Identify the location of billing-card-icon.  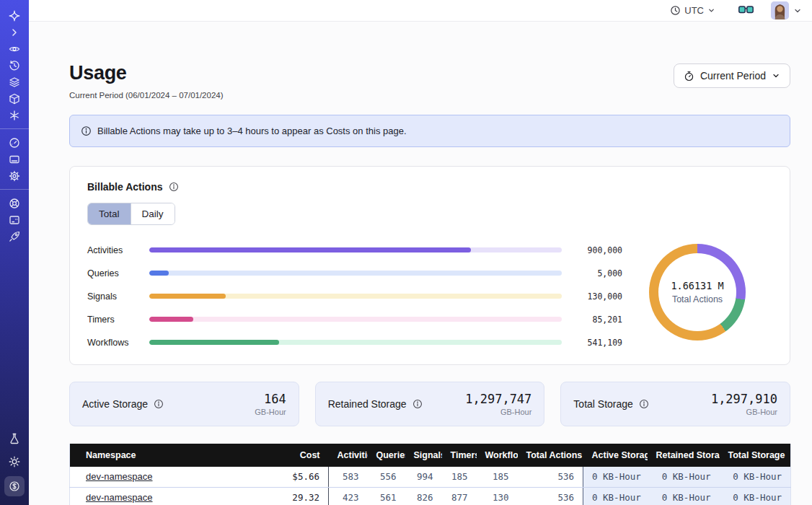
(14, 159).